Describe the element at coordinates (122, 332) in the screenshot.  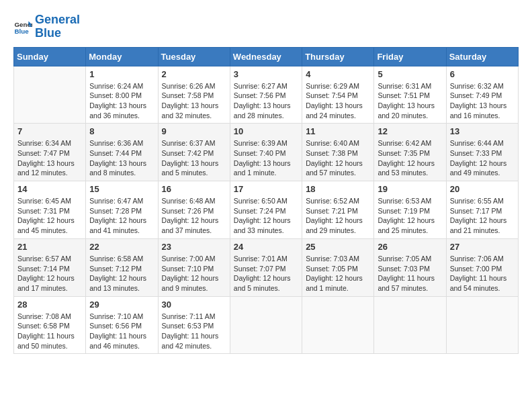
I see `day-info: Sunrise: 7:10 AM Sunset: 6:56 PM Dayligh…` at that location.